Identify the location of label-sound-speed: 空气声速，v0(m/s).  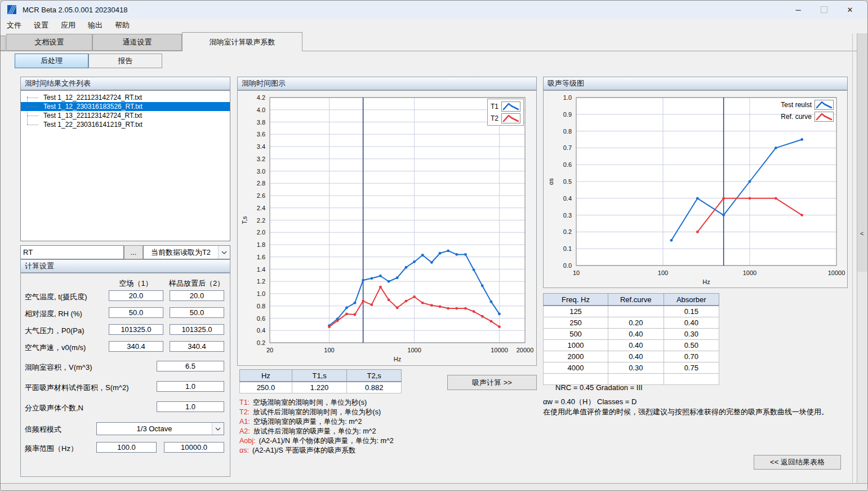
(55, 348).